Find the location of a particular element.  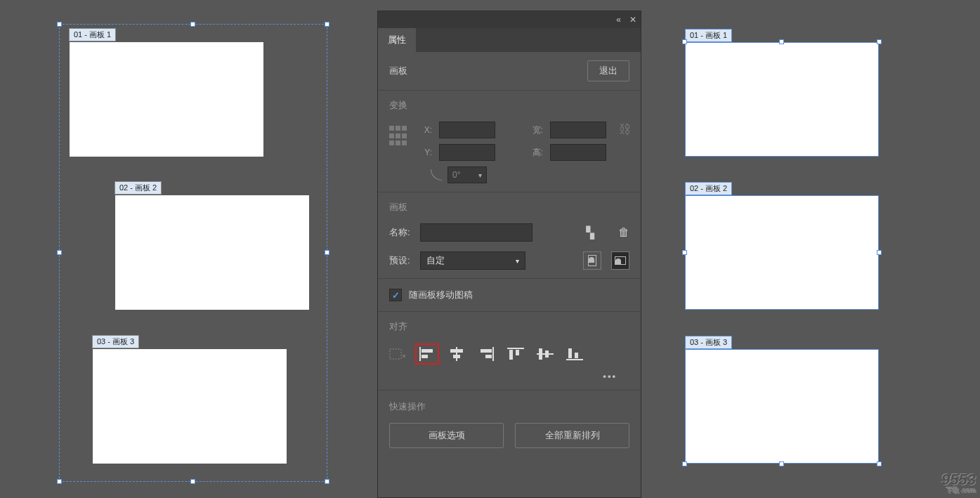

align-to-dropdown is located at coordinates (398, 354).